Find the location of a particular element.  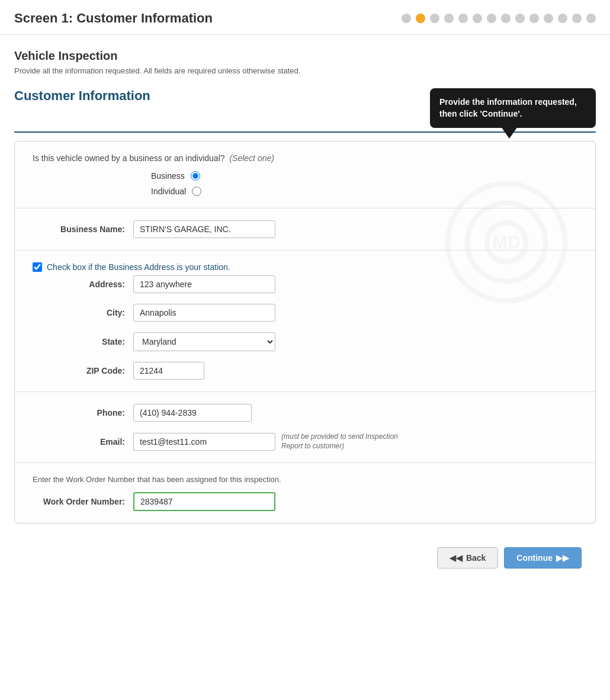

business-radio-item: Business is located at coordinates (364, 176).